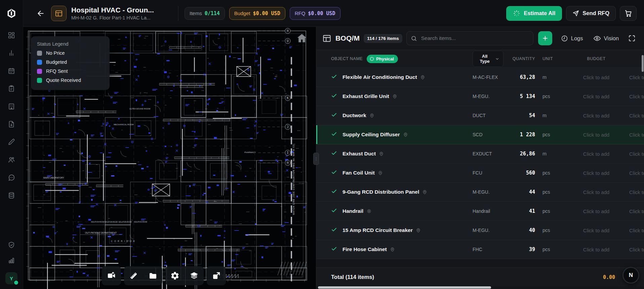 This screenshot has height=289, width=644. I want to click on shield-check-icon, so click(11, 245).